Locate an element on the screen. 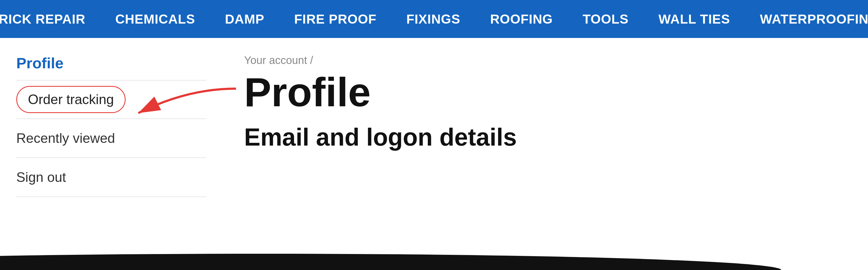  nav-item-wall-ties: WALL TIES is located at coordinates (694, 19).